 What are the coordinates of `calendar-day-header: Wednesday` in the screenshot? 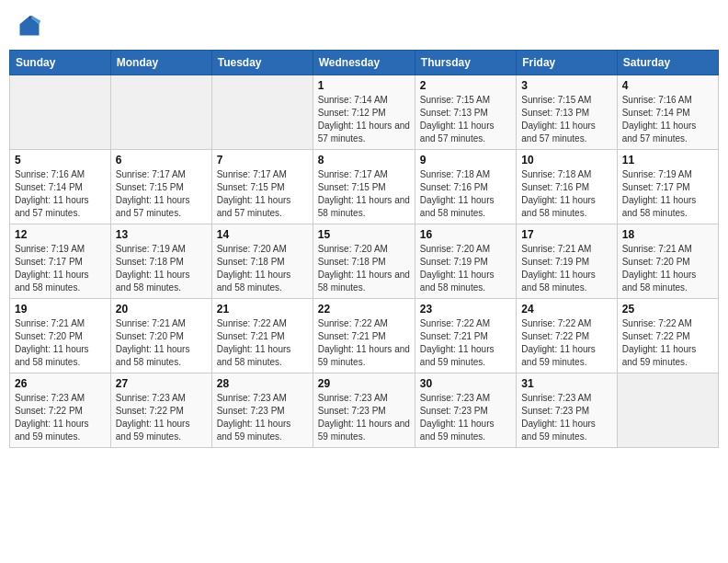 It's located at (364, 63).